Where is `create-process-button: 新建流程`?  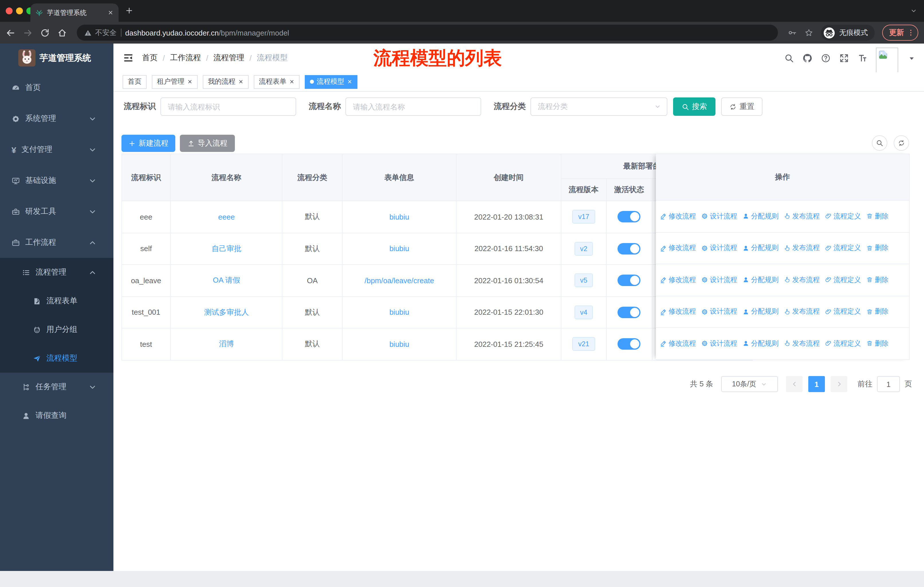 create-process-button: 新建流程 is located at coordinates (148, 144).